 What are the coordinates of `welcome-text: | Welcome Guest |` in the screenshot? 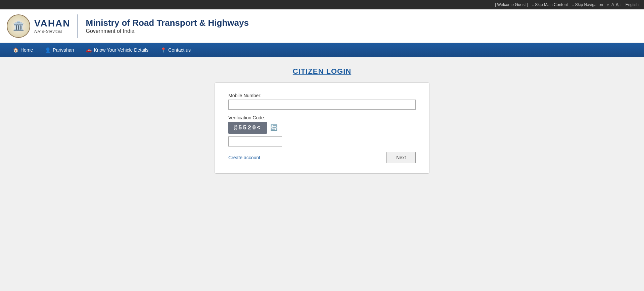 It's located at (511, 5).